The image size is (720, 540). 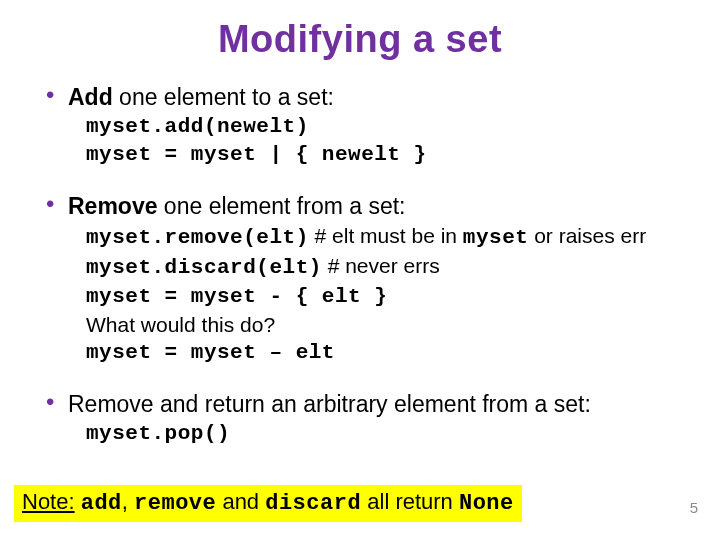 I want to click on bullet-heading: Remove one element from a set:, so click(x=237, y=206).